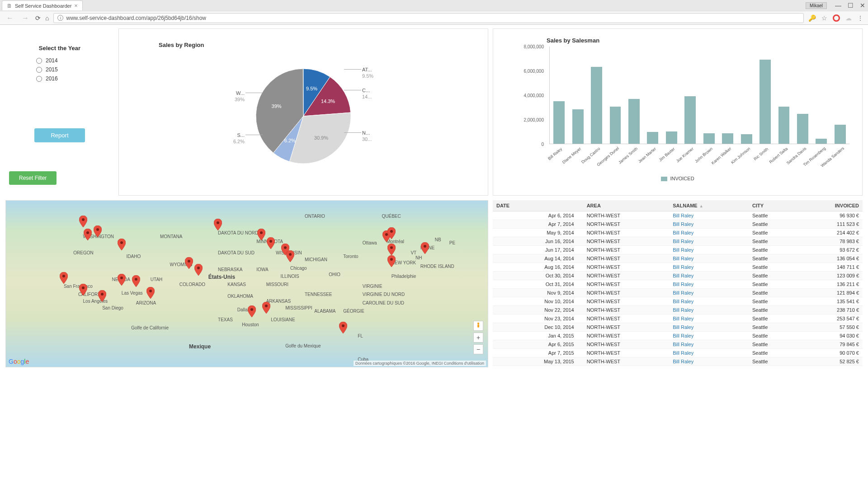 The image size is (868, 488). Describe the element at coordinates (678, 367) in the screenshot. I see `table-row: May 14, 2015NORTH-WESTBill RaleySeattle6…` at that location.